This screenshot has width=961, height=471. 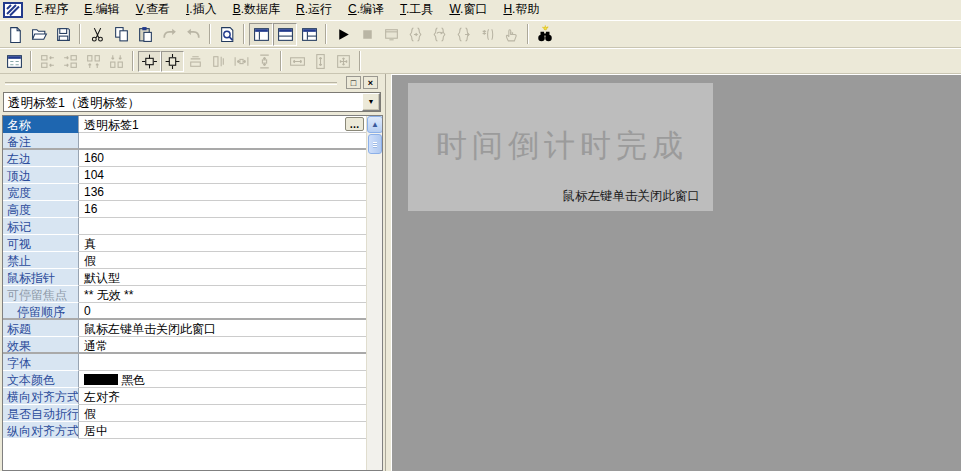 I want to click on menu-item-tools: T.工具, so click(x=416, y=10).